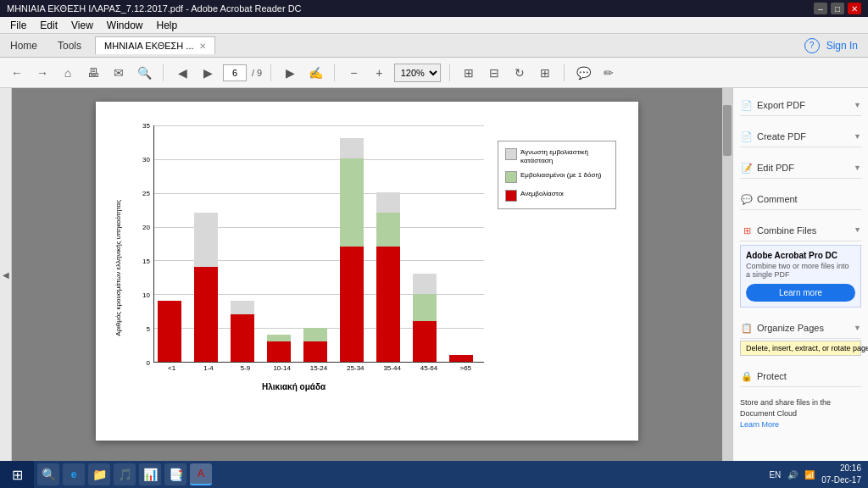 The width and height of the screenshot is (868, 488). I want to click on comment-section: 💬 Comment, so click(800, 200).